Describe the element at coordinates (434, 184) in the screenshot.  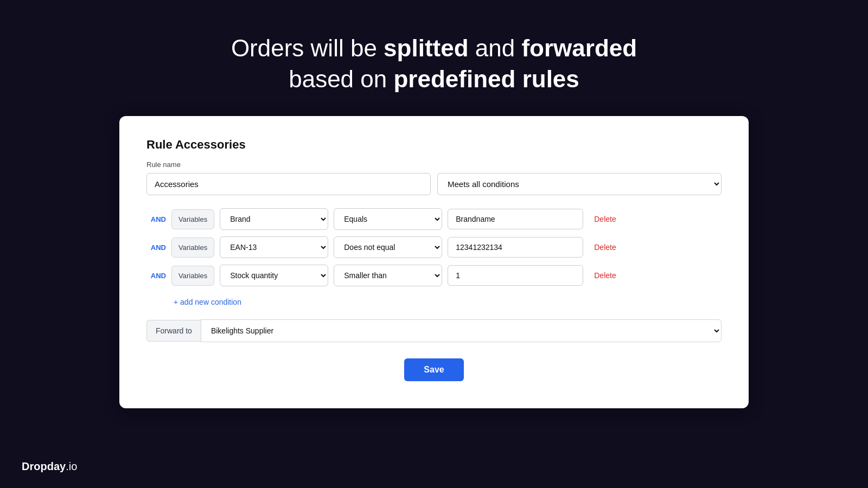
I see `rule-name-row: Meets all conditions Meets any condition` at that location.